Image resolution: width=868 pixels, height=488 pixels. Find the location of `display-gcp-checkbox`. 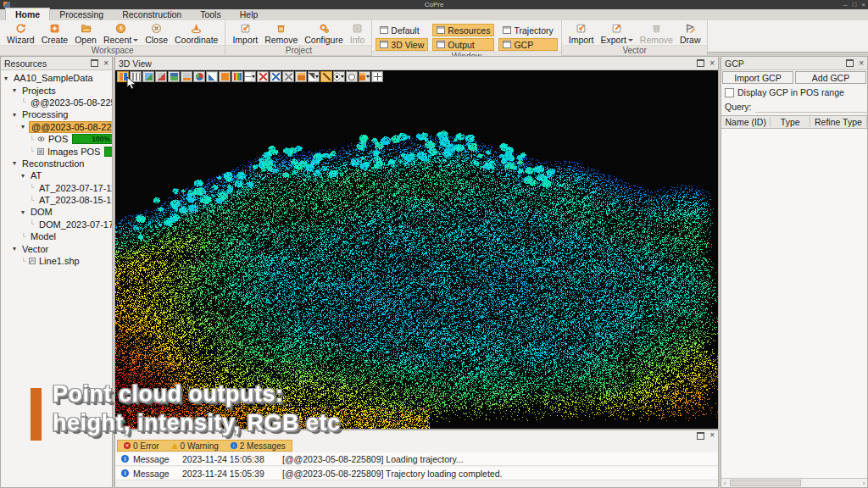

display-gcp-checkbox is located at coordinates (729, 93).